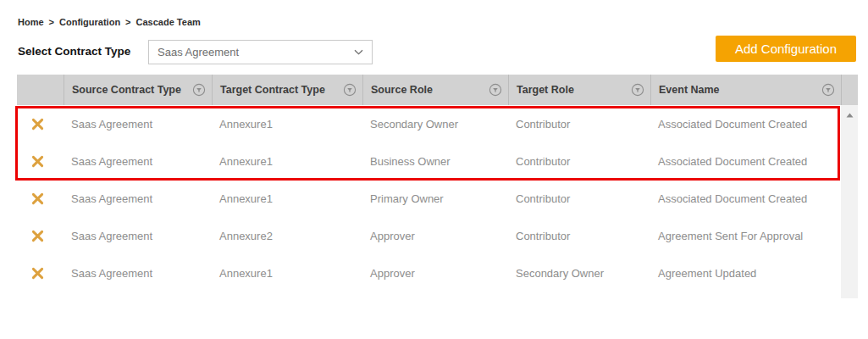  What do you see at coordinates (745, 236) in the screenshot?
I see `cell-event-name: Agreement Sent For Approval` at bounding box center [745, 236].